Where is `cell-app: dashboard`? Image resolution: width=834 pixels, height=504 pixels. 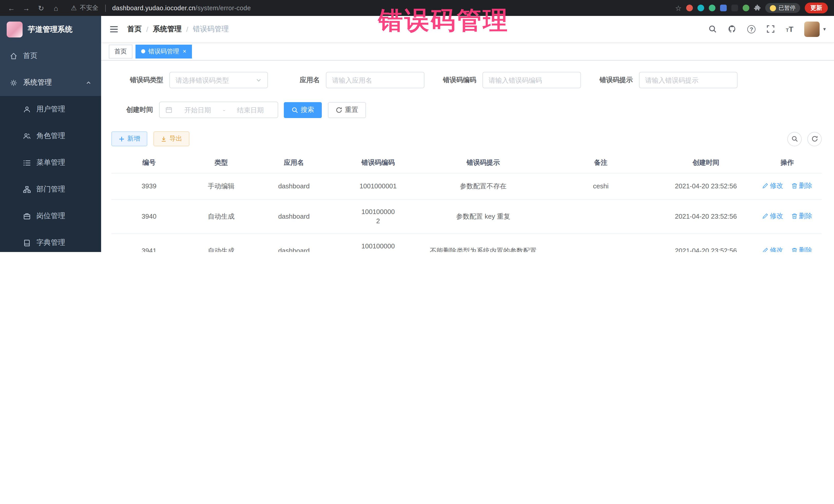
cell-app: dashboard is located at coordinates (294, 243).